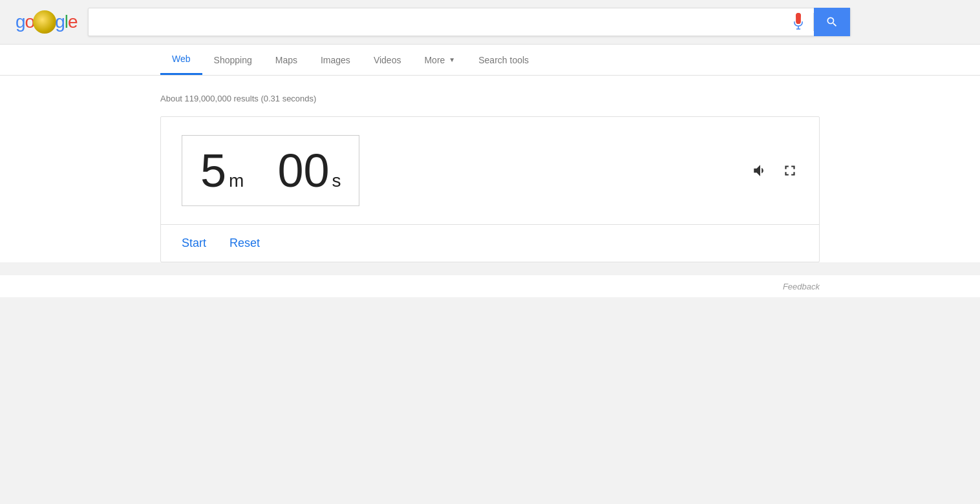 This screenshot has height=504, width=980. Describe the element at coordinates (798, 22) in the screenshot. I see `microphone-icon` at that location.